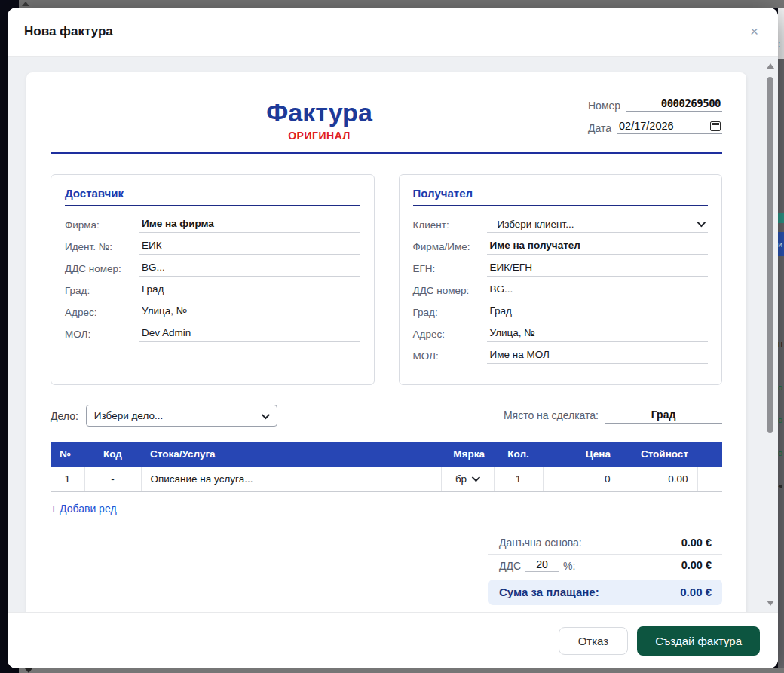 This screenshot has height=673, width=784. Describe the element at coordinates (605, 106) in the screenshot. I see `number-label: Номер` at that location.